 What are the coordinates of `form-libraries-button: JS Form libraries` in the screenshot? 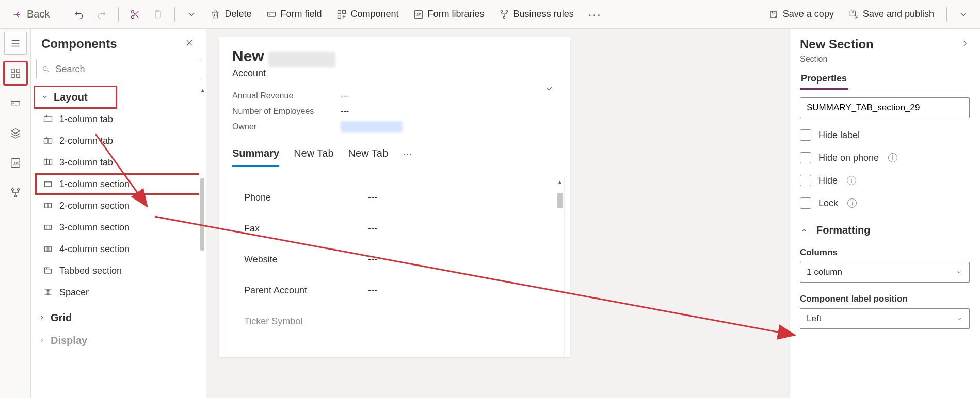 It's located at (449, 14).